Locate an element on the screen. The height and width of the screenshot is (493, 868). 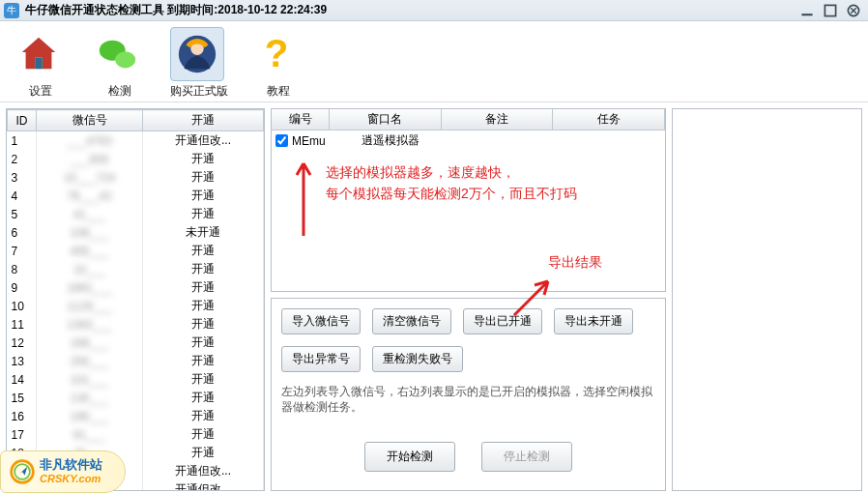
cell-id: 16 is located at coordinates (22, 416).